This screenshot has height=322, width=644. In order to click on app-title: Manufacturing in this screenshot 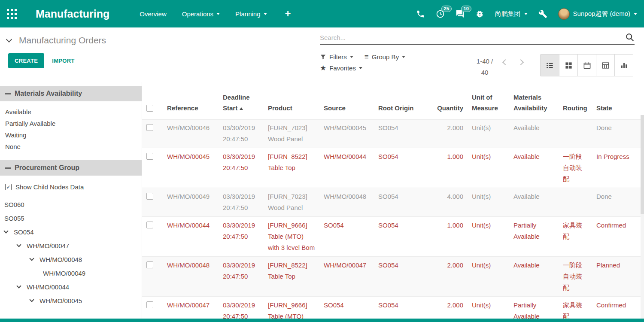, I will do `click(73, 14)`.